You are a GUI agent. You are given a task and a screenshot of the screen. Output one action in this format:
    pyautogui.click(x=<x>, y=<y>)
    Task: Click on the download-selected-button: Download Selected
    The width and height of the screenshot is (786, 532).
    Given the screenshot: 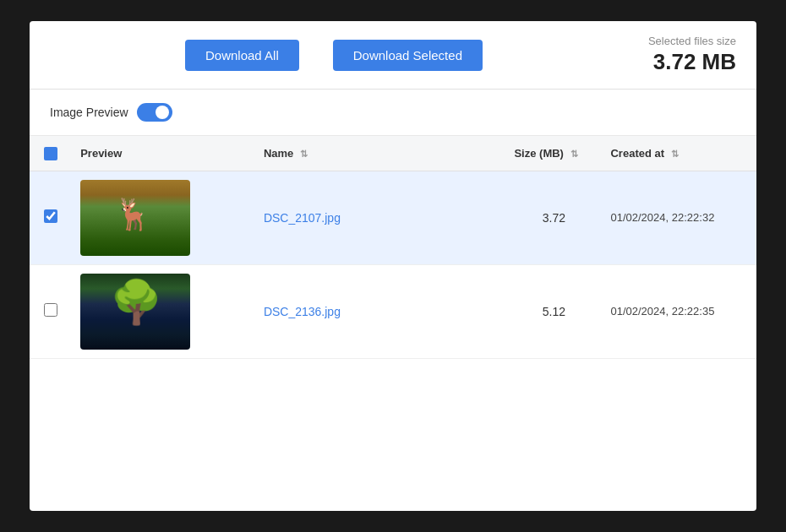 What is the action you would take?
    pyautogui.click(x=407, y=56)
    